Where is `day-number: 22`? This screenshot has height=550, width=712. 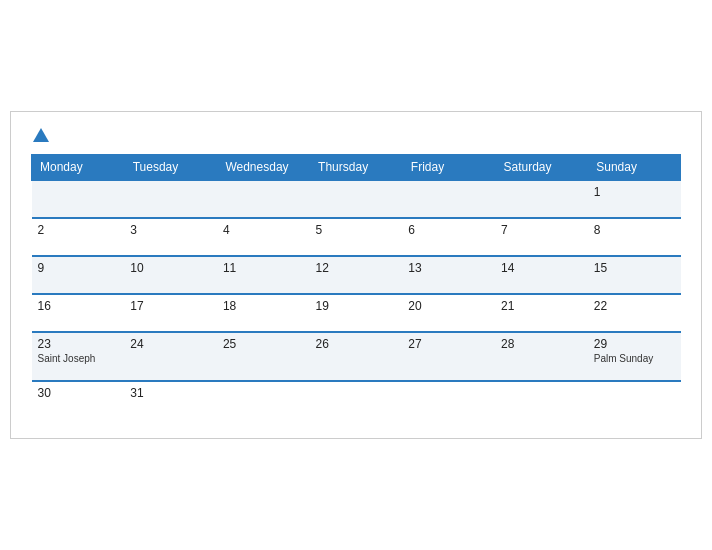
day-number: 22 is located at coordinates (634, 306).